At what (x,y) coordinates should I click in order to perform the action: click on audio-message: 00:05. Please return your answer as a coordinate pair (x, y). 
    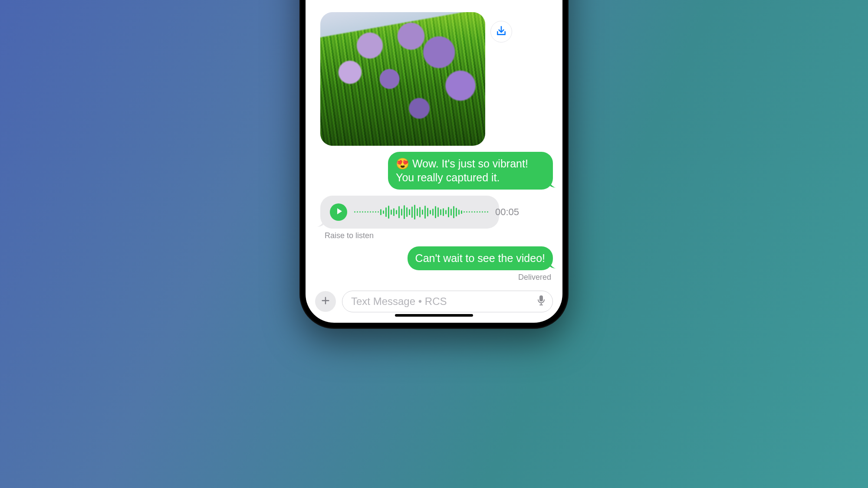
    Looking at the image, I should click on (410, 212).